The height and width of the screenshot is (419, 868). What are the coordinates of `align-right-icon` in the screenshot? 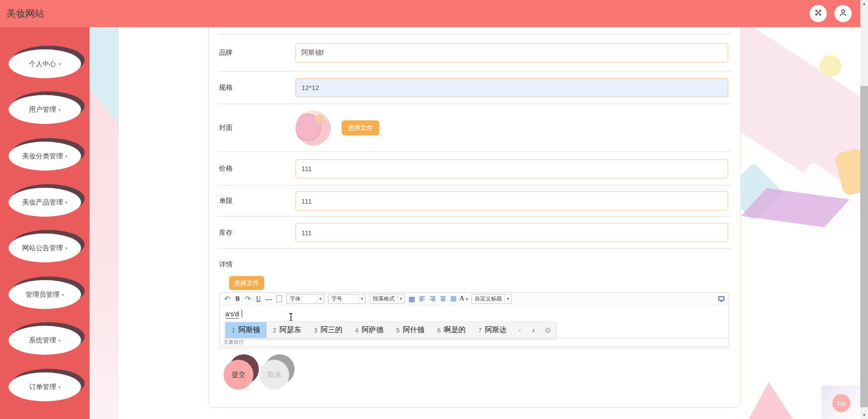 It's located at (433, 299).